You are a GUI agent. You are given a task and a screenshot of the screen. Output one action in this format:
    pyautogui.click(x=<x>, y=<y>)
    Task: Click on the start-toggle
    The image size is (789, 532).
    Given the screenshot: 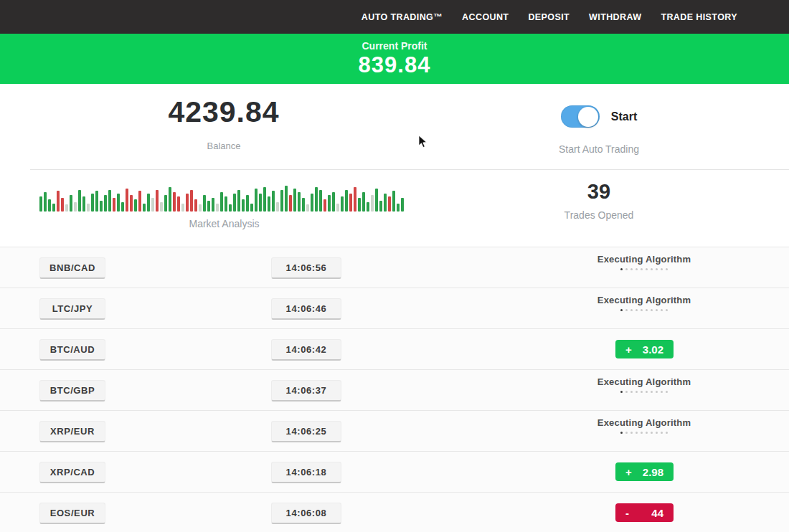 What is the action you would take?
    pyautogui.click(x=580, y=116)
    